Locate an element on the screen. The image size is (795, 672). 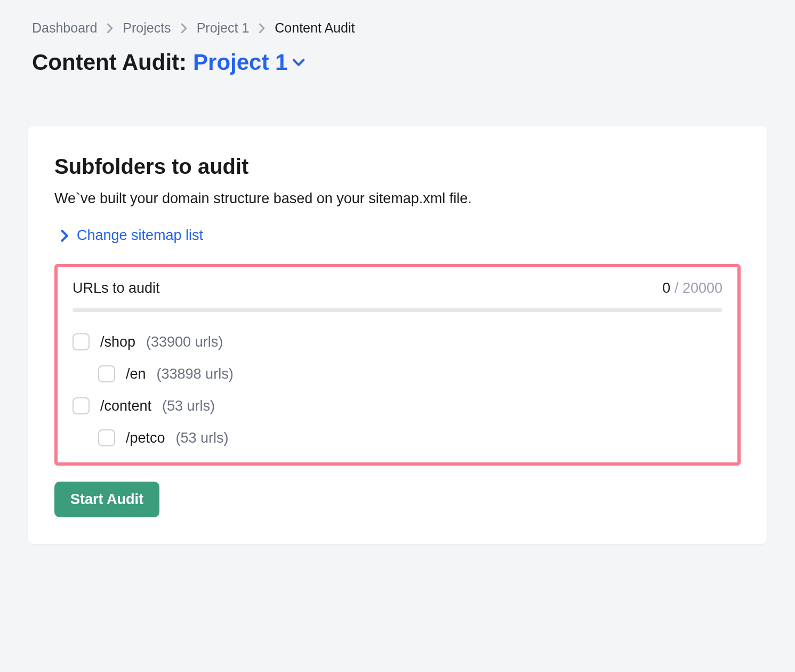
folder-count: (33898 urls) is located at coordinates (195, 374).